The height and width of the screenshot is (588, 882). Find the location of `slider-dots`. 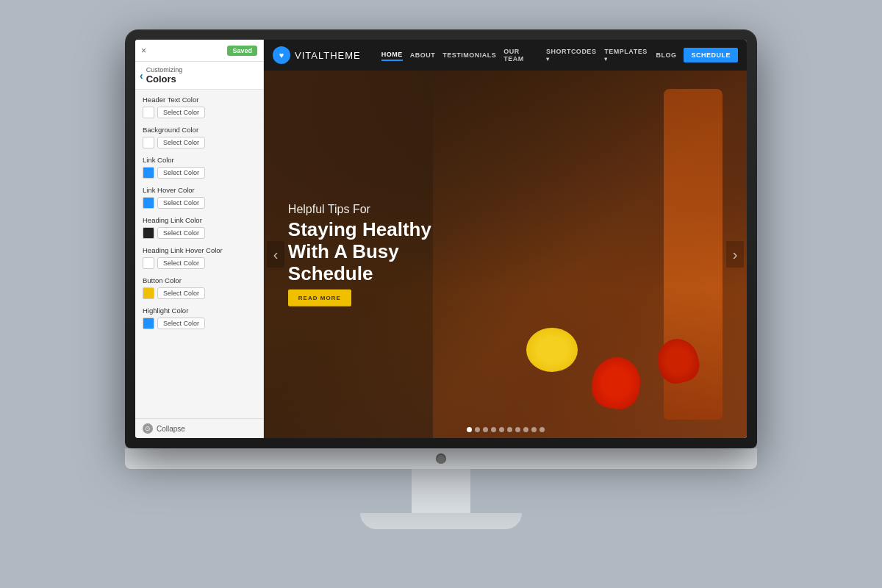

slider-dots is located at coordinates (506, 429).